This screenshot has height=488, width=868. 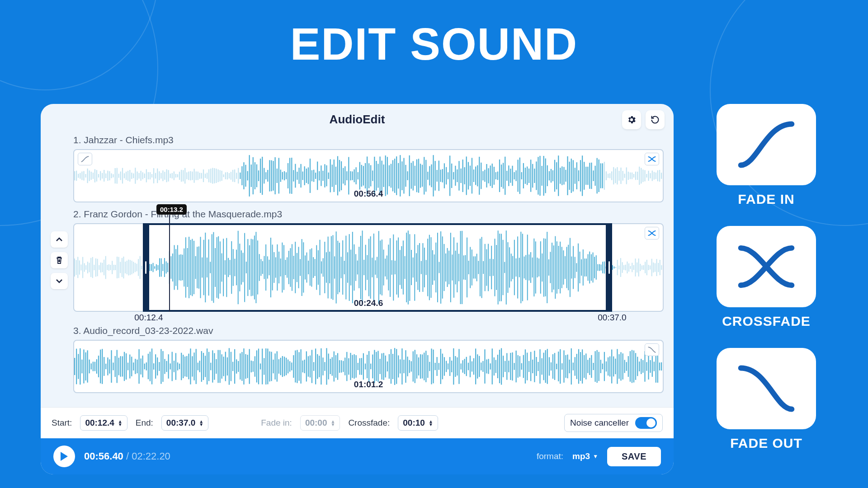 I want to click on feature-label: FADE IN, so click(x=766, y=199).